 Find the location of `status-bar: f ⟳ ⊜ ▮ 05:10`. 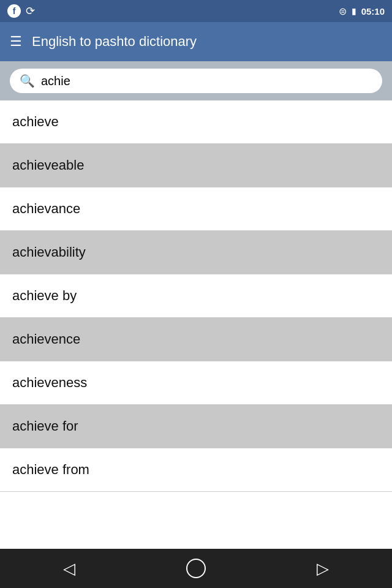

status-bar: f ⟳ ⊜ ▮ 05:10 is located at coordinates (196, 11).